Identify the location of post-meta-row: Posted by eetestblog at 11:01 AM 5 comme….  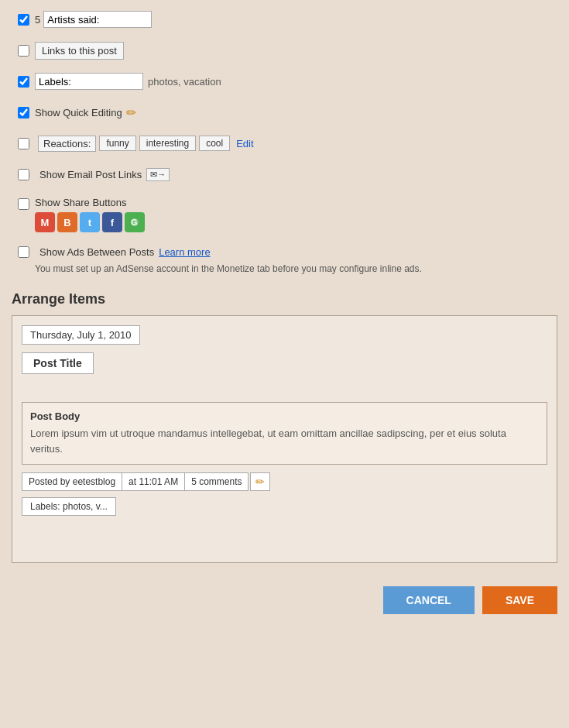
(285, 482).